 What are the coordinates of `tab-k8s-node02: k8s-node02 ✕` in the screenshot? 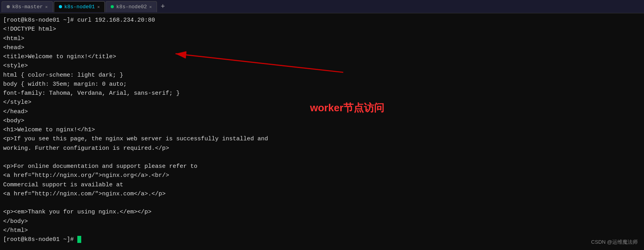 It's located at (131, 7).